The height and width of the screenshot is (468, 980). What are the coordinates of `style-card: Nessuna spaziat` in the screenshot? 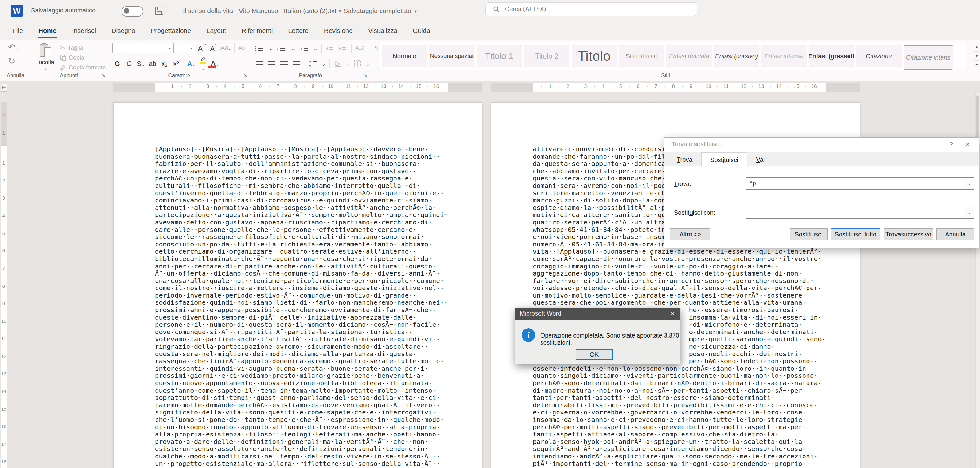 It's located at (452, 56).